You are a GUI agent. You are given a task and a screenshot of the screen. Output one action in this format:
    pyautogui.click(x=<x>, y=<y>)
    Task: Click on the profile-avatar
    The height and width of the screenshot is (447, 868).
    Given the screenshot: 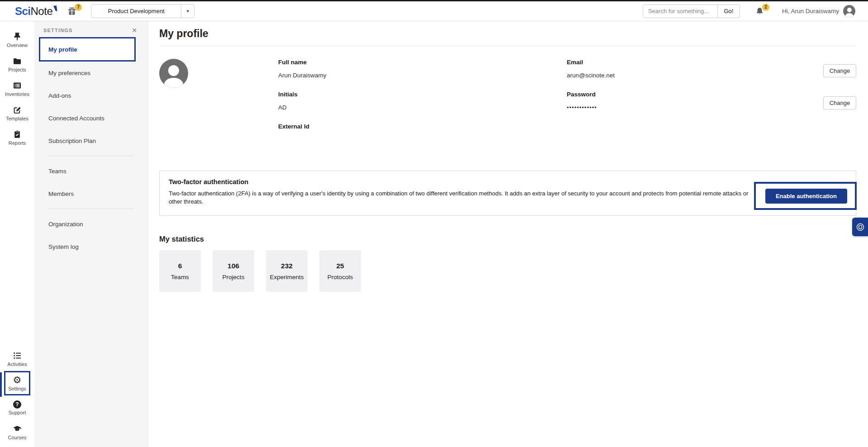 What is the action you would take?
    pyautogui.click(x=174, y=73)
    